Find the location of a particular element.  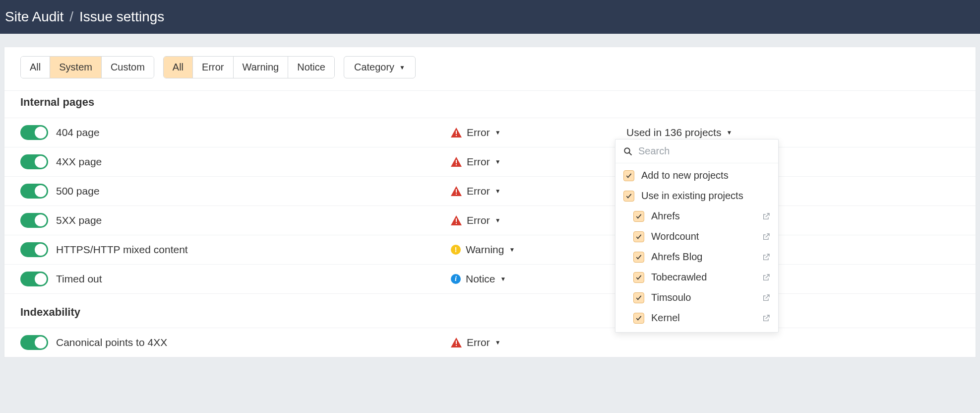

breadcrumb-parent: Site Audit is located at coordinates (34, 17).